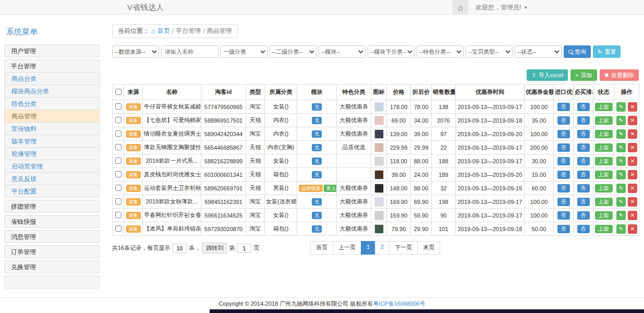 This screenshot has height=313, width=644. I want to click on sidebar-item-版本管理: 版本管理, so click(52, 141).